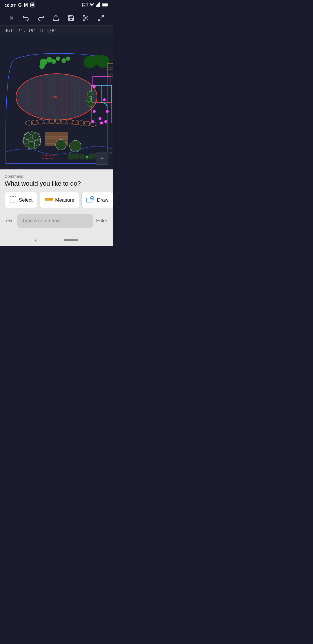 The height and width of the screenshot is (644, 313). Describe the element at coordinates (57, 184) in the screenshot. I see `command-question: What would you like to do?` at that location.